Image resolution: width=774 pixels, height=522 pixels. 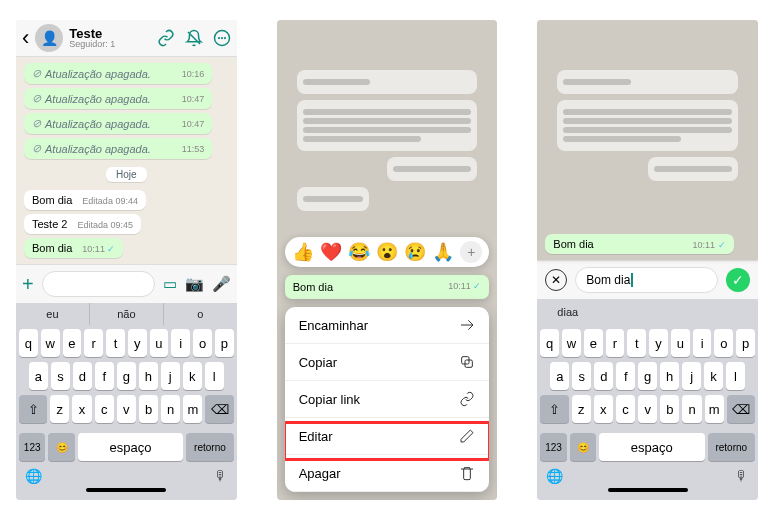 What do you see at coordinates (194, 284) in the screenshot?
I see `camera-icon: 📷` at bounding box center [194, 284].